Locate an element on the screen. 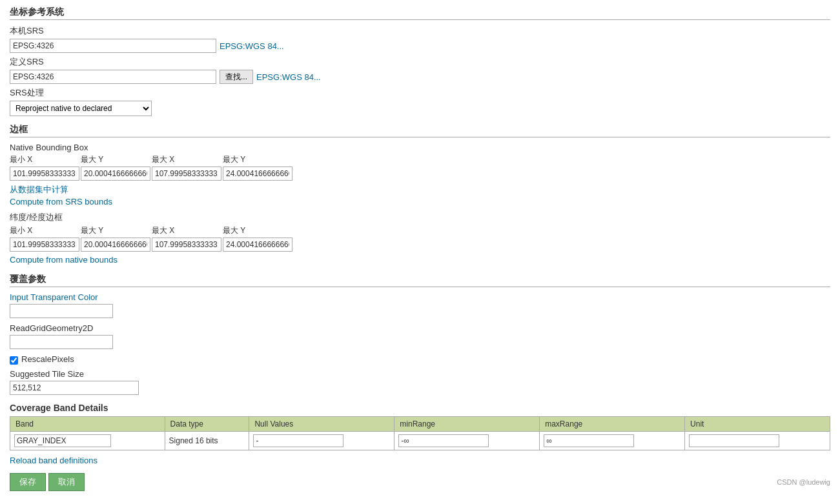 This screenshot has width=840, height=504. band-name-input is located at coordinates (63, 441).